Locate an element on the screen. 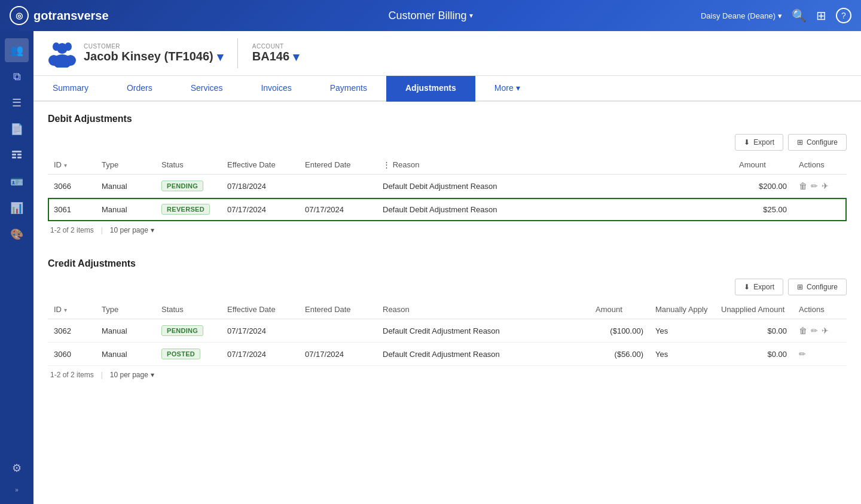  debit-row2-reason: Default Debit Adjustment Reason is located at coordinates (555, 209).